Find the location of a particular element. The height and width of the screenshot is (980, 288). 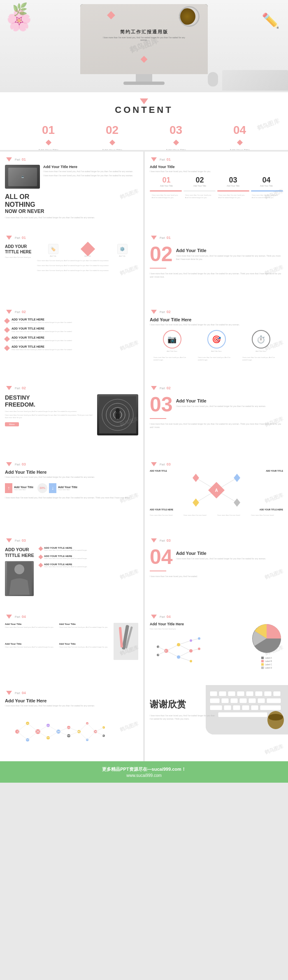

04l-content: Add Your Title I love more than I've eve… is located at coordinates (72, 641).